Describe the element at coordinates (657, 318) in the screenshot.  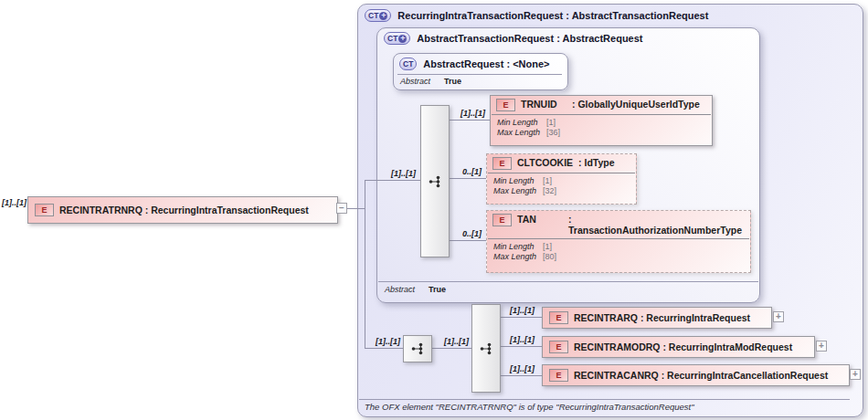
I see `element-box-recintrarq: E RECINTRARQ : RecurringIntraRequest` at that location.